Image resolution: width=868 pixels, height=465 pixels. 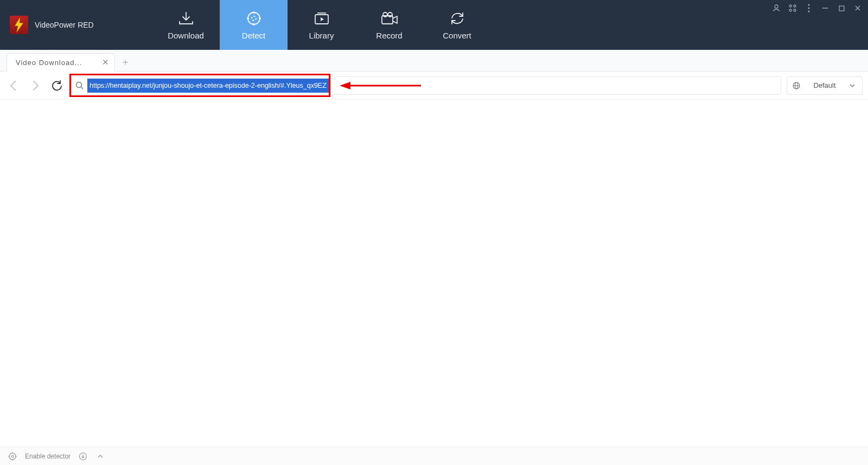 I want to click on search-icon, so click(x=79, y=86).